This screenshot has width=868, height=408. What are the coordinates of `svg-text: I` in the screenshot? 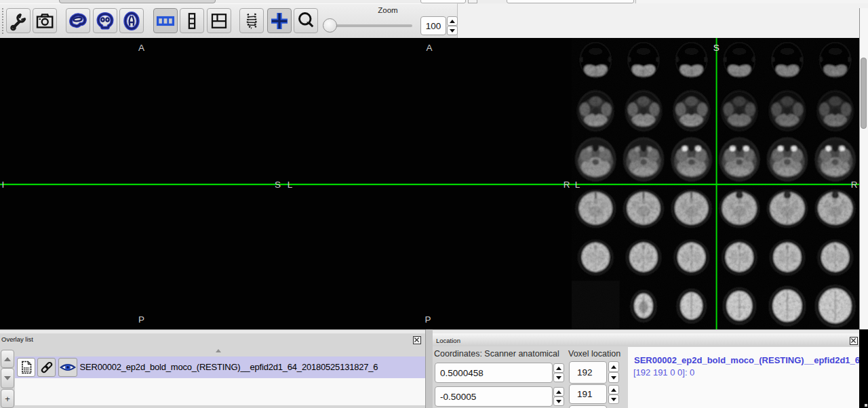 It's located at (3, 184).